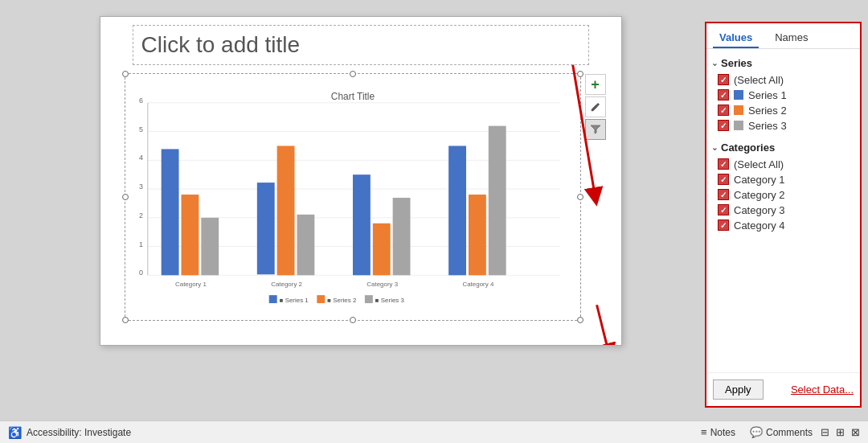 The image size is (868, 443). What do you see at coordinates (855, 433) in the screenshot?
I see `view-reading-icon: ⊠` at bounding box center [855, 433].